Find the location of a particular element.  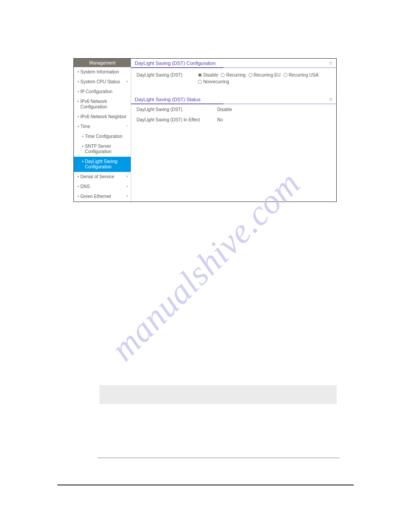

radio-nonrecurring: Nonrecurring is located at coordinates (214, 82).